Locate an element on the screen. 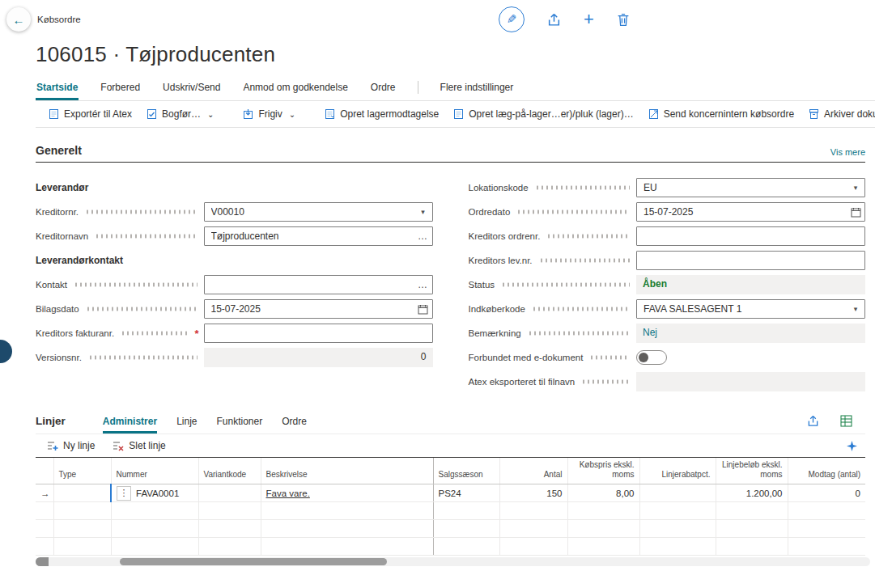 This screenshot has height=588, width=875. cell-nummer: ⋮ FAVA0001 is located at coordinates (155, 493).